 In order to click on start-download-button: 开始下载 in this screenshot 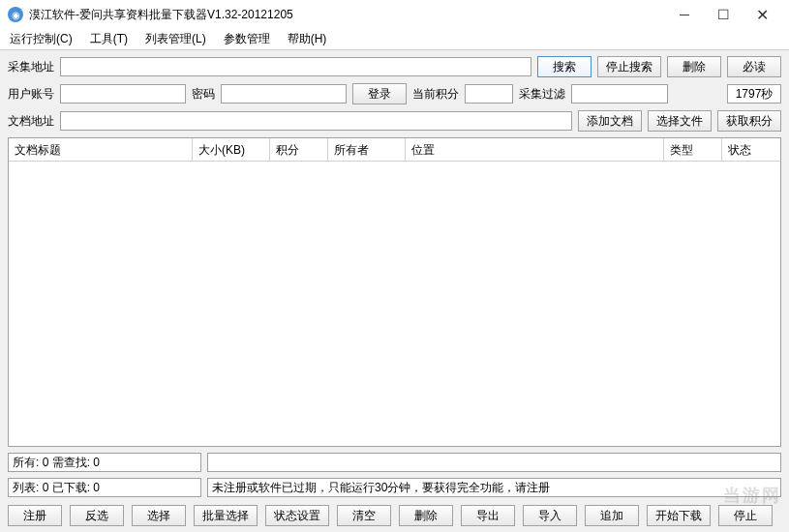, I will do `click(679, 516)`.